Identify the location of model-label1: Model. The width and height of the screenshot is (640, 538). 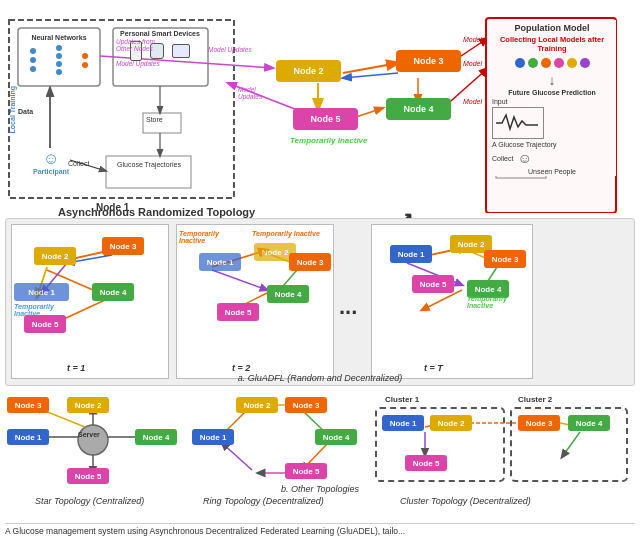
(472, 40).